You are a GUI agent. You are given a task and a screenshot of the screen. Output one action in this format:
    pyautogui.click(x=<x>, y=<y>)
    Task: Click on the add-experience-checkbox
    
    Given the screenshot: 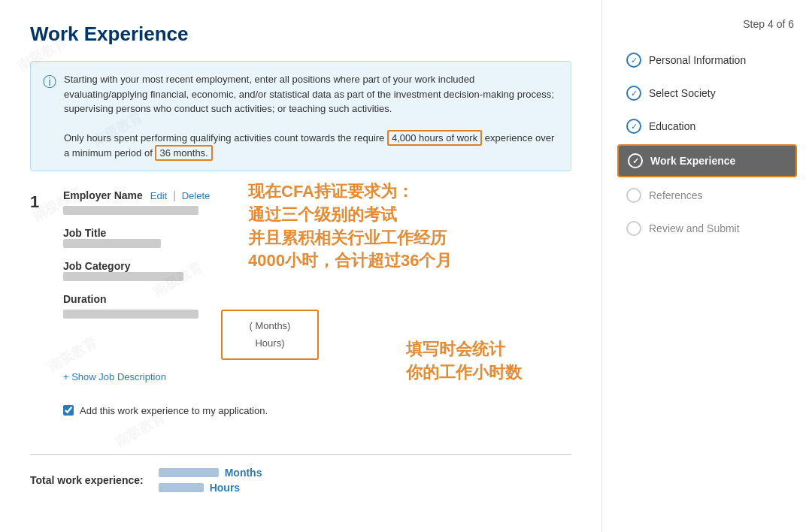 What is the action you would take?
    pyautogui.click(x=68, y=410)
    